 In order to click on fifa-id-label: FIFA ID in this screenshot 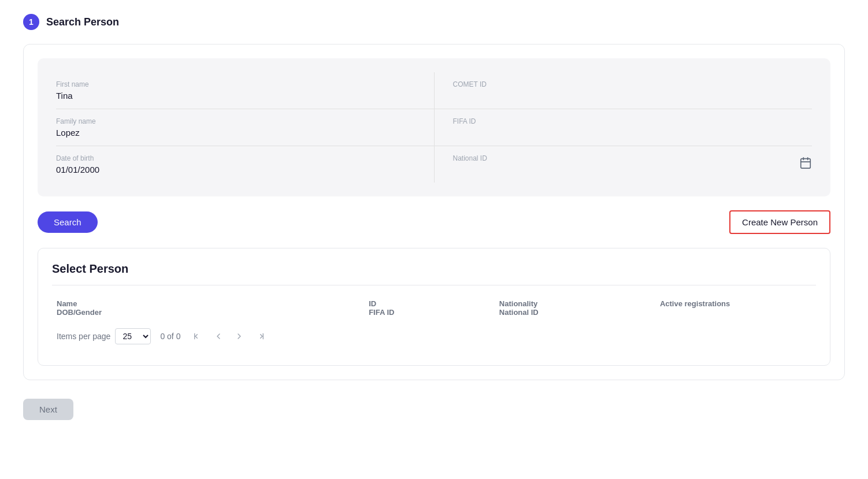, I will do `click(633, 121)`.